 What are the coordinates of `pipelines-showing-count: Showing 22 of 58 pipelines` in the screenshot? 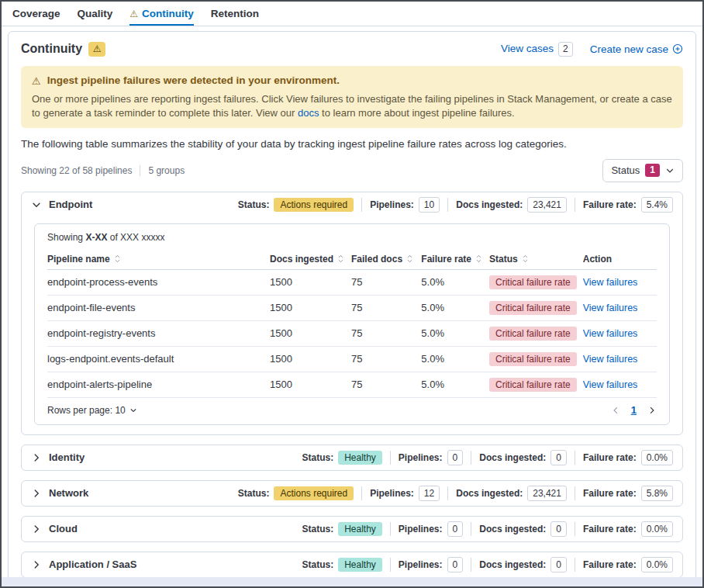 It's located at (76, 171).